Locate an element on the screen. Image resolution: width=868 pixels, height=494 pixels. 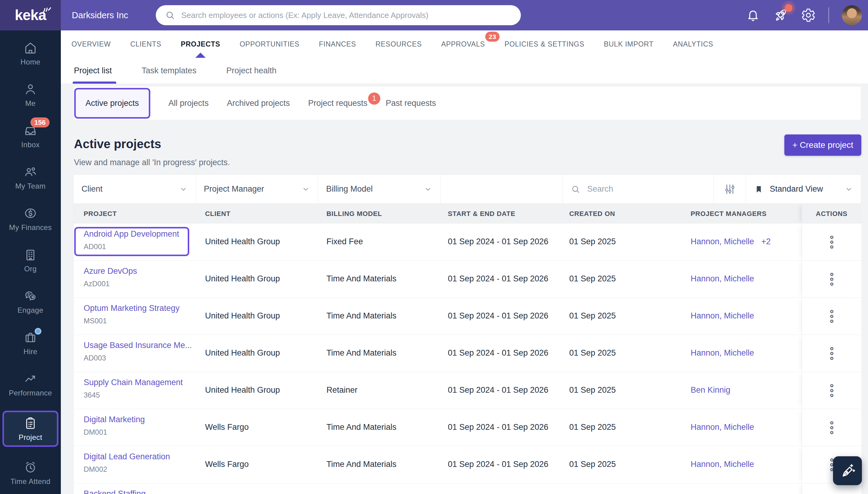
sidebar-item-label: Project is located at coordinates (31, 438).